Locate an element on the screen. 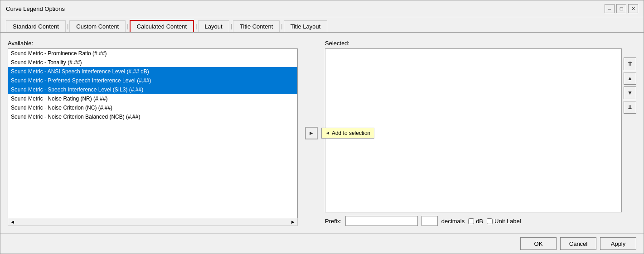 This screenshot has height=254, width=644. title-bar: Curve Legend Options – □ ✕ is located at coordinates (322, 9).